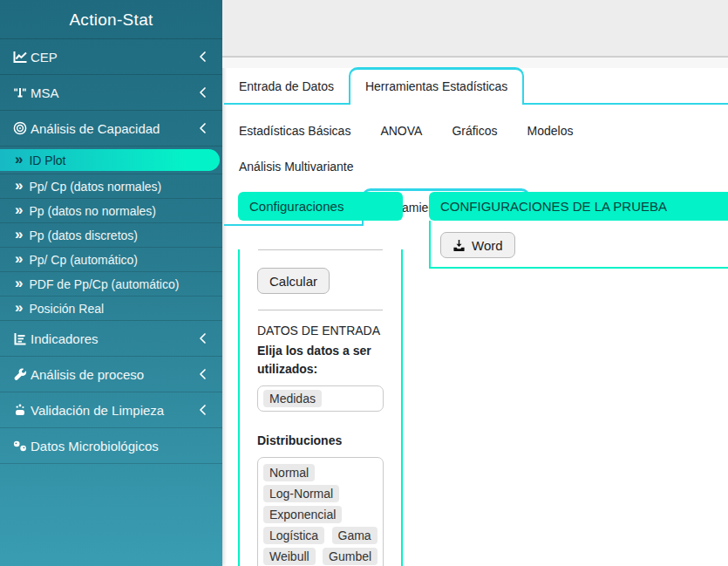 The width and height of the screenshot is (728, 566). I want to click on sidebar-subitem-label: Pp/ Cp (automático), so click(84, 260).